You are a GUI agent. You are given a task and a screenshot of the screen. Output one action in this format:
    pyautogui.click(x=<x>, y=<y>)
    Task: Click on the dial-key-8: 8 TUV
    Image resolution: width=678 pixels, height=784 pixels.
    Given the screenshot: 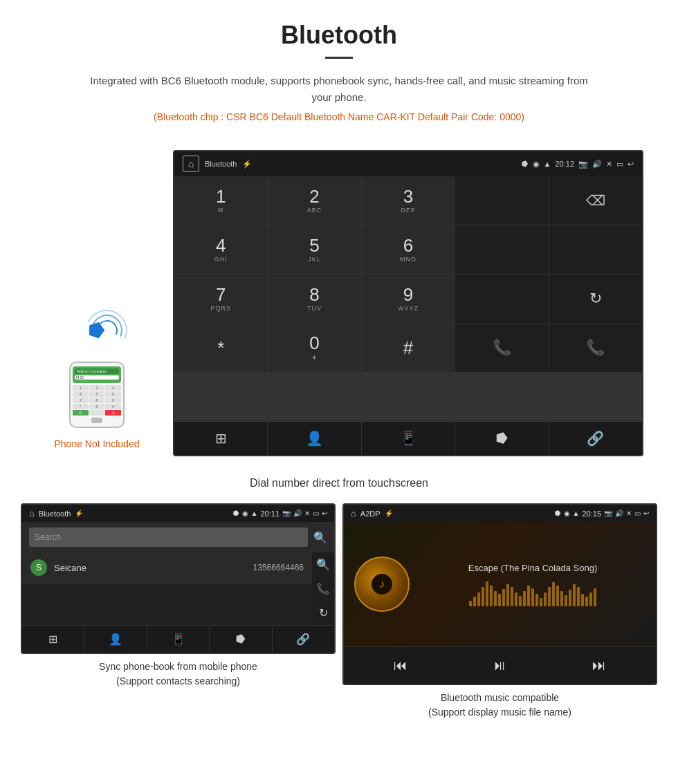 What is the action you would take?
    pyautogui.click(x=314, y=299)
    